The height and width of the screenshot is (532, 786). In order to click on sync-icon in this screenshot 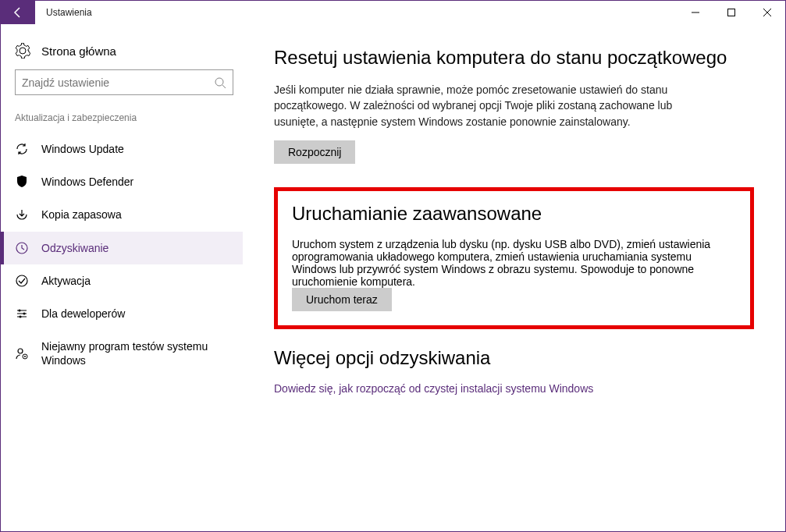, I will do `click(22, 149)`.